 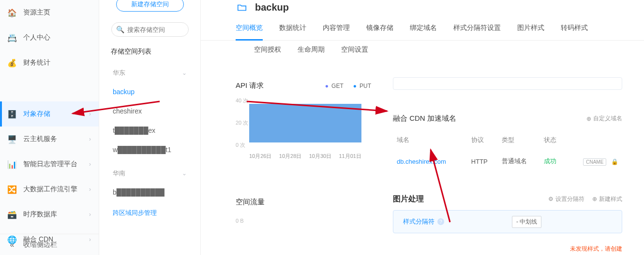 What do you see at coordinates (240, 221) in the screenshot?
I see `traffic-y0: 0 B` at bounding box center [240, 221].